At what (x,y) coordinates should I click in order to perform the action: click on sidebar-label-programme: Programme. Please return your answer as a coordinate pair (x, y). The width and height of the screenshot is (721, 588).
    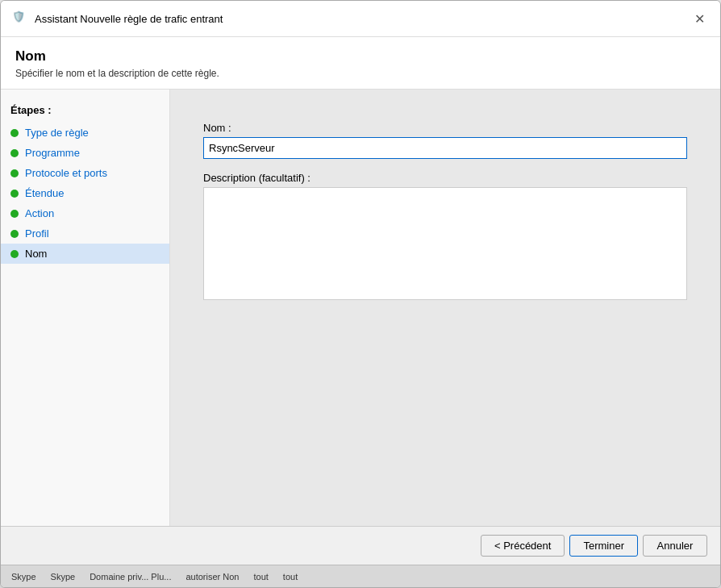
    Looking at the image, I should click on (52, 153).